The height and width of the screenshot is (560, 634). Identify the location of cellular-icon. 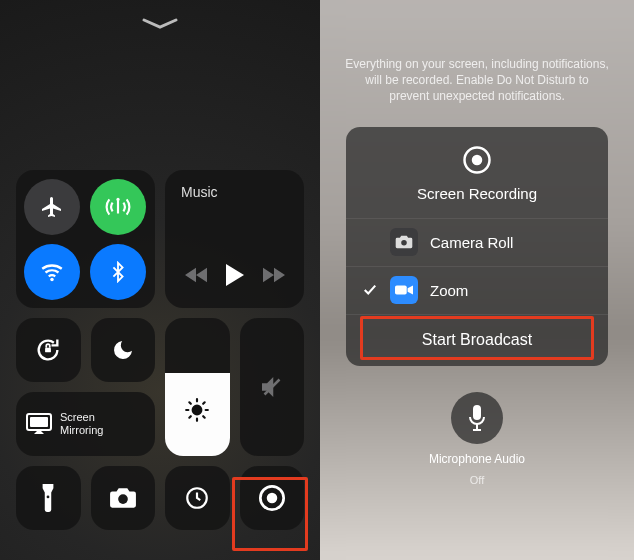
(118, 207).